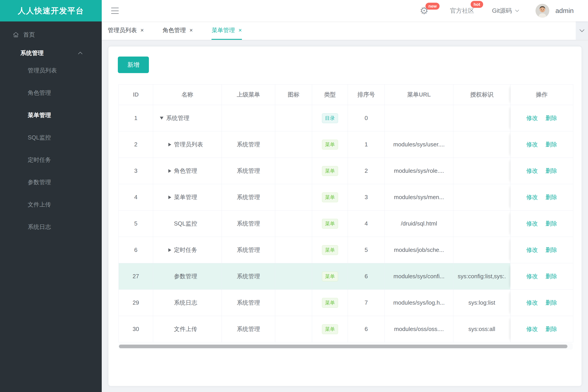 The image size is (588, 392). I want to click on cell-order: 5, so click(366, 250).